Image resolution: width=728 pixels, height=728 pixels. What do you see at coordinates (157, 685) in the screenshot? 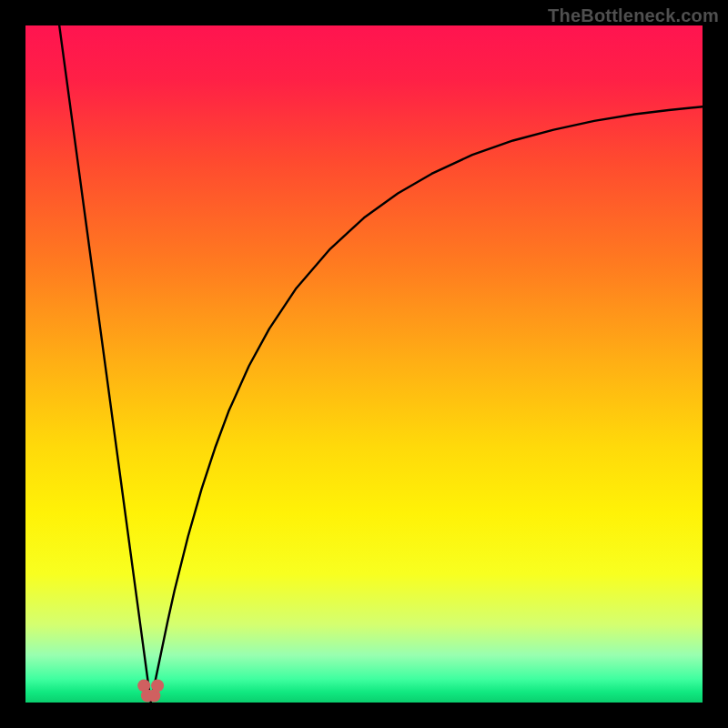
I see `notch-marker-dot` at bounding box center [157, 685].